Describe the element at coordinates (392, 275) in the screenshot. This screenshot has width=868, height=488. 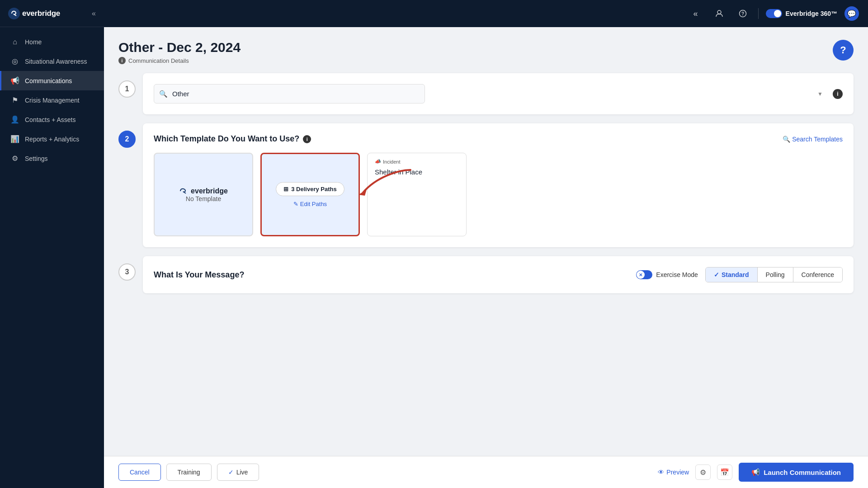
I see `step-3-title: What Is Your Message?` at that location.